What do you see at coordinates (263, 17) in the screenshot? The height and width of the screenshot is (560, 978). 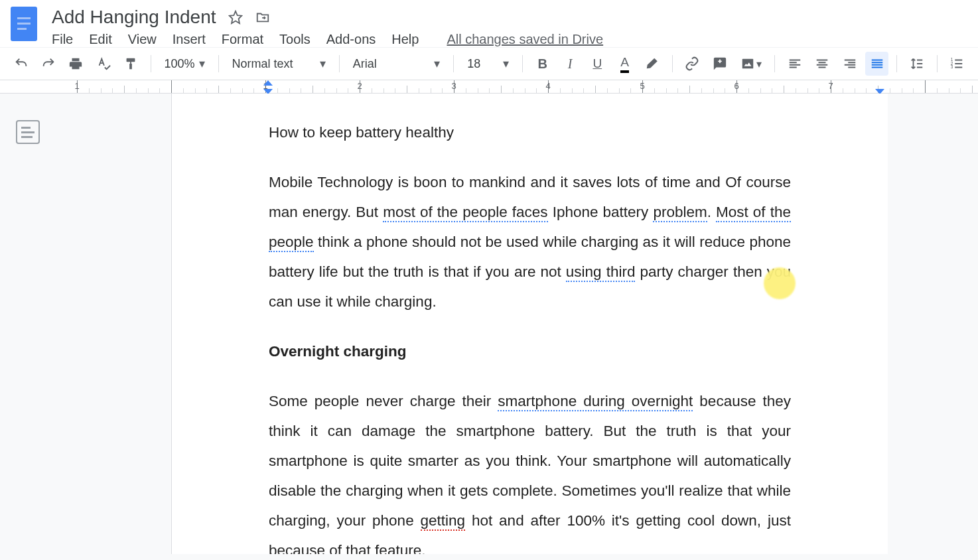 I see `move-folder-icon` at bounding box center [263, 17].